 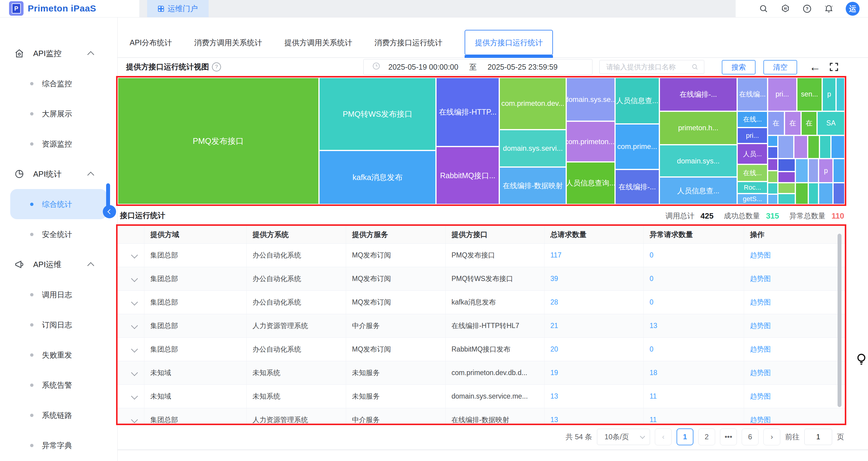 I want to click on page-button-1: 1, so click(x=685, y=437).